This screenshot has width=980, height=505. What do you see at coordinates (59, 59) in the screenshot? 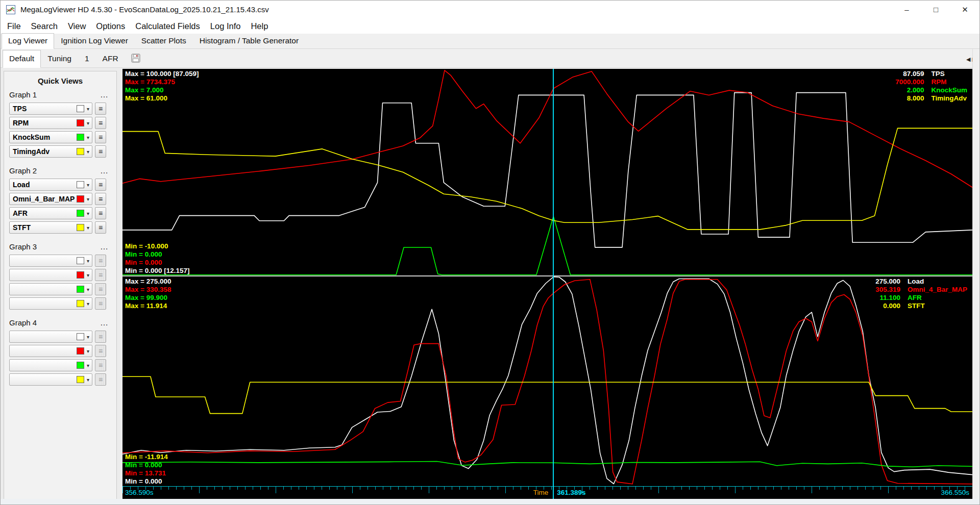
I see `view-tab-tuning: Tuning` at bounding box center [59, 59].